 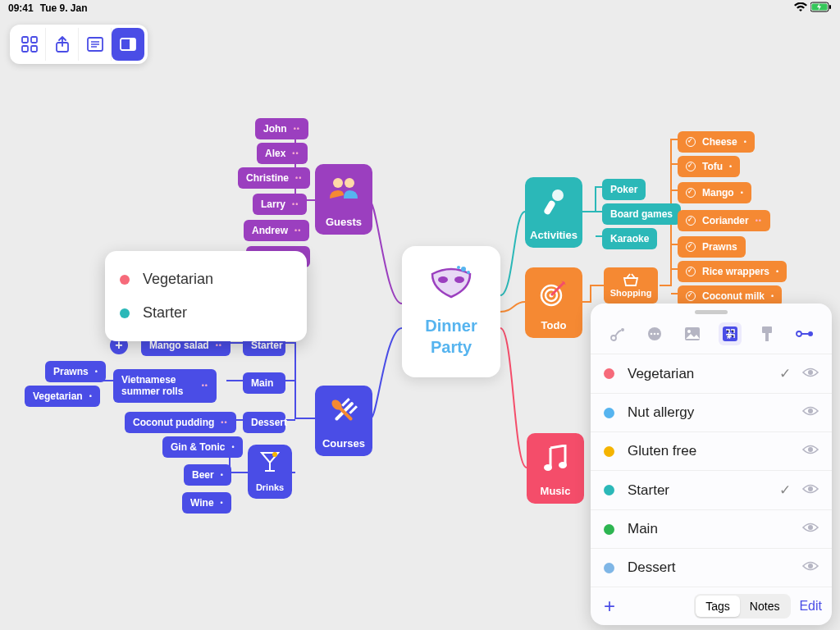 I want to click on dish-coconut-pudding: Coconut pudding, so click(x=180, y=422).